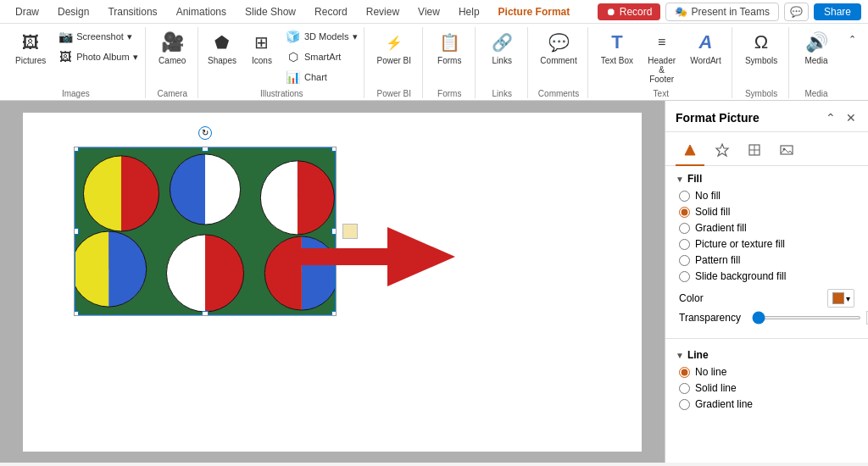 This screenshot has height=466, width=868. I want to click on cameo-button: 🎥 Cameo, so click(172, 47).